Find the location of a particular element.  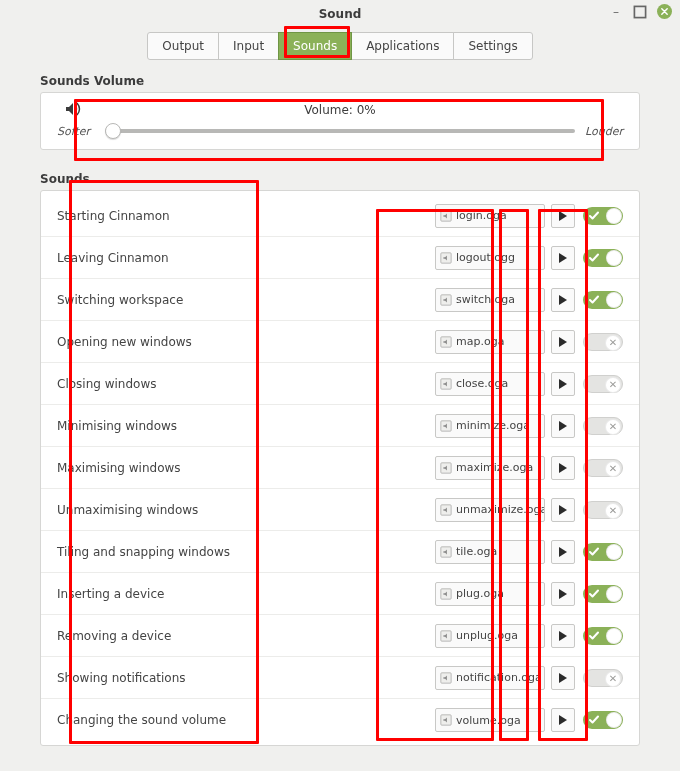

tab-output: Output is located at coordinates (183, 46).